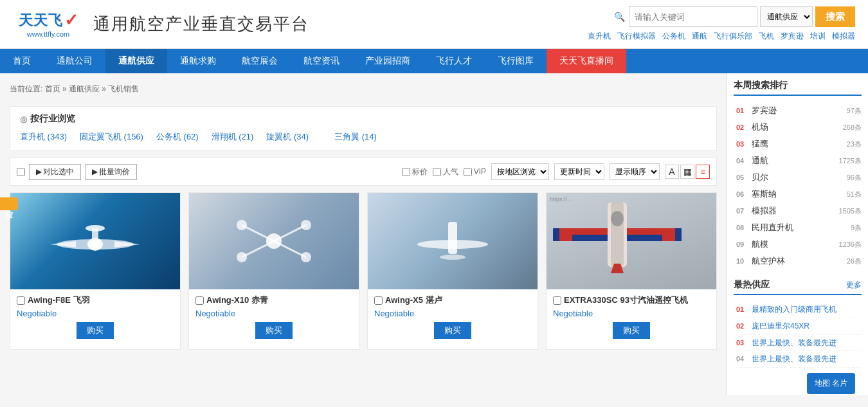 This screenshot has width=868, height=407. I want to click on nav-purchase: 通航求购, so click(198, 61).